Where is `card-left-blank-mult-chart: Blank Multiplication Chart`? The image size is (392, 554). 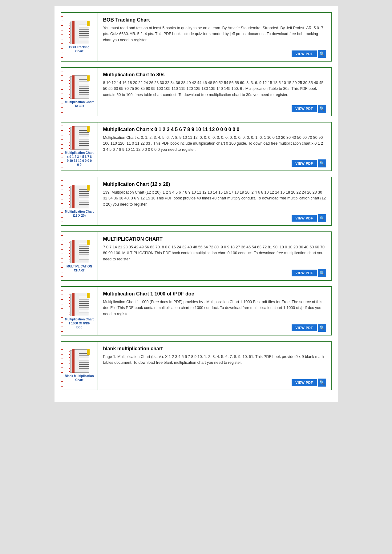
card-left-blank-mult-chart: Blank Multiplication Chart is located at coordinates (80, 366).